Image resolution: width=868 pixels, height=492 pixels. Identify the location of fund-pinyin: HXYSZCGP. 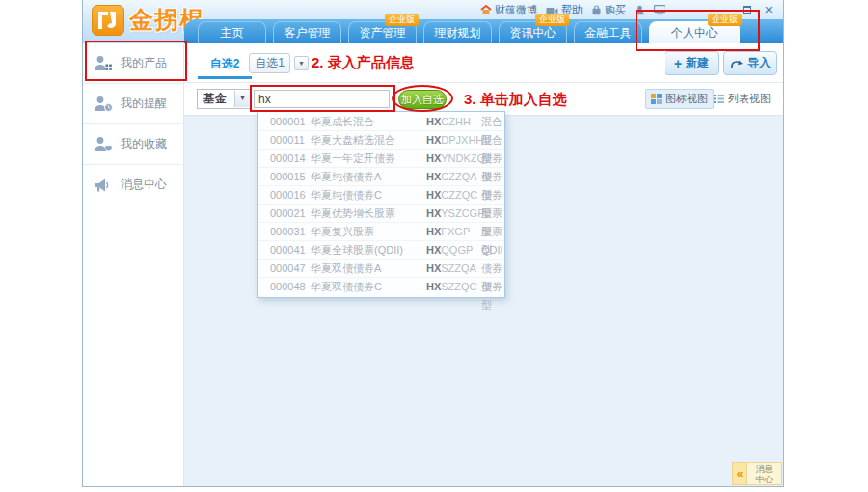
(453, 213).